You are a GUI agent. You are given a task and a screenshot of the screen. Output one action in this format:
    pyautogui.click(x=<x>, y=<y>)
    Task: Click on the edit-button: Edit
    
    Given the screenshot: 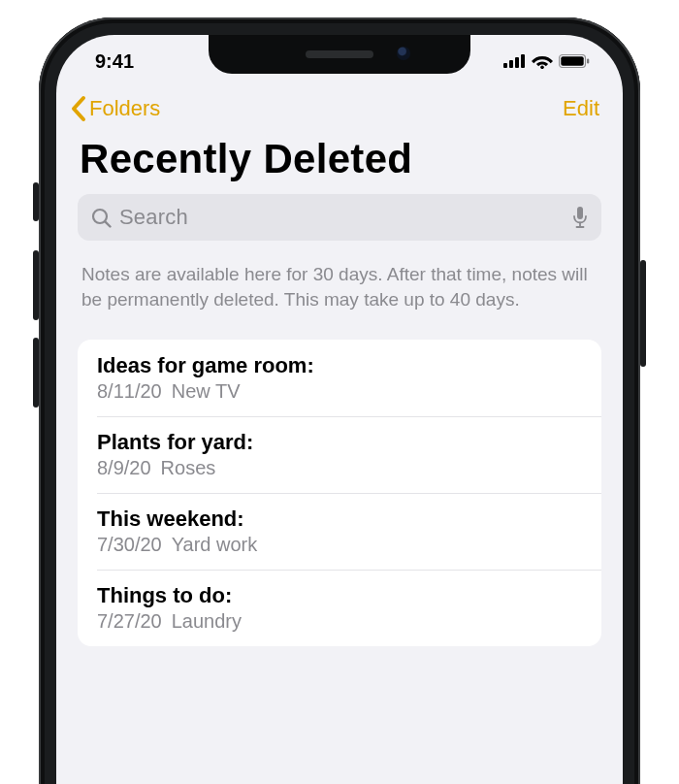 What is the action you would take?
    pyautogui.click(x=581, y=109)
    